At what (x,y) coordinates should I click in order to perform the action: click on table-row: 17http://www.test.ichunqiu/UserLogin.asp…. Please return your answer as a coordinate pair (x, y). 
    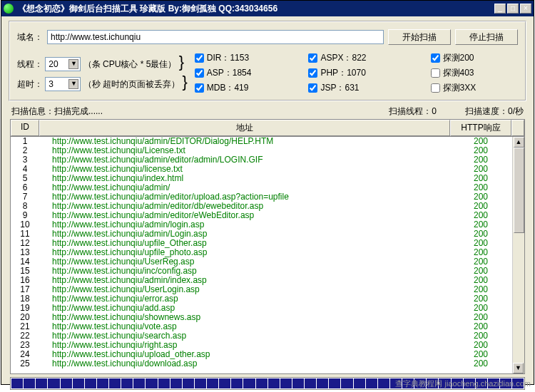
    Looking at the image, I should click on (268, 289).